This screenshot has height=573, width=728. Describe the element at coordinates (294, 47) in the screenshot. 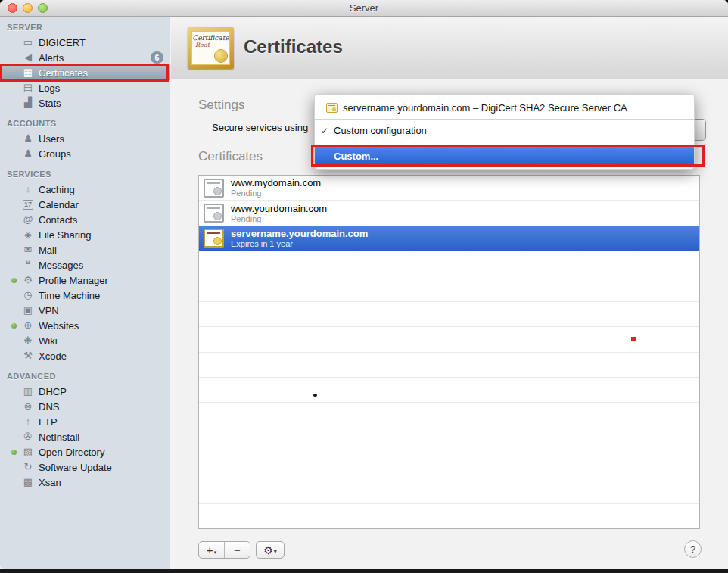

I see `page-title: Certificates` at that location.